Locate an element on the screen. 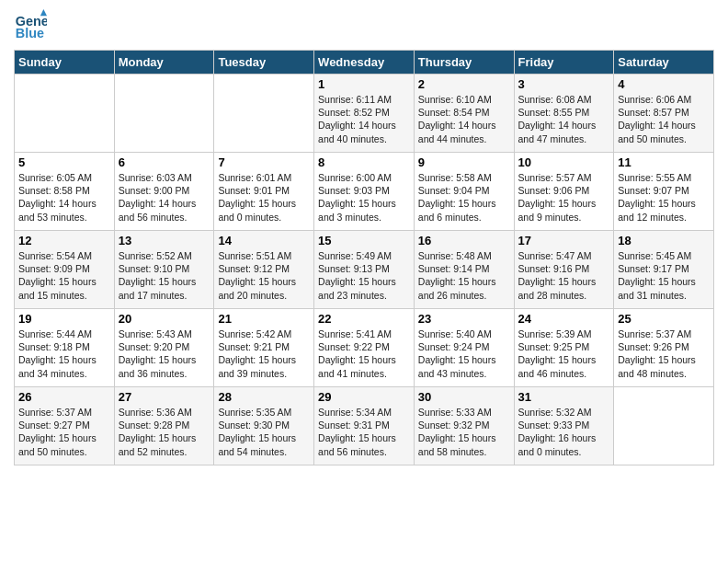  day-number: 28 is located at coordinates (264, 397).